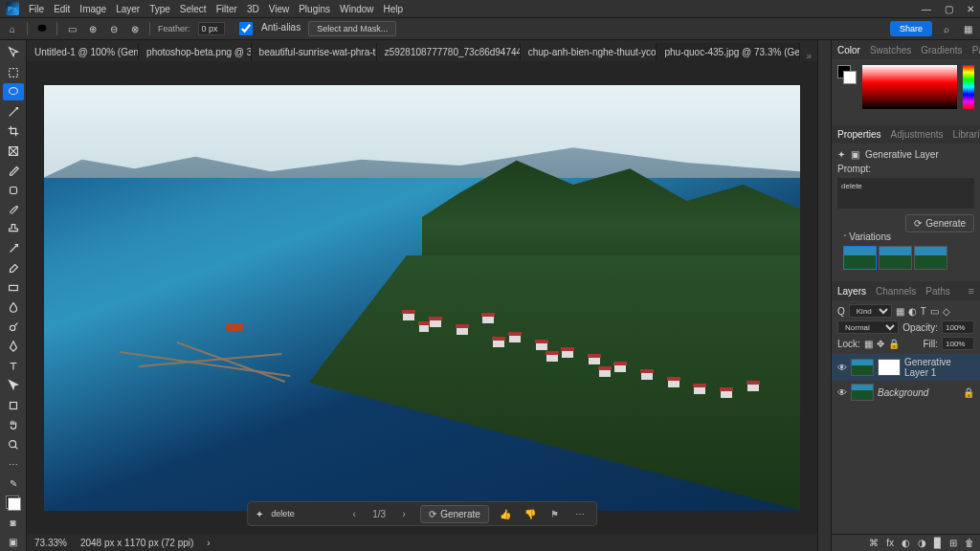  I want to click on doc-tab: z5928108777780_73c86d947449f9e28bf638035…, so click(449, 52).